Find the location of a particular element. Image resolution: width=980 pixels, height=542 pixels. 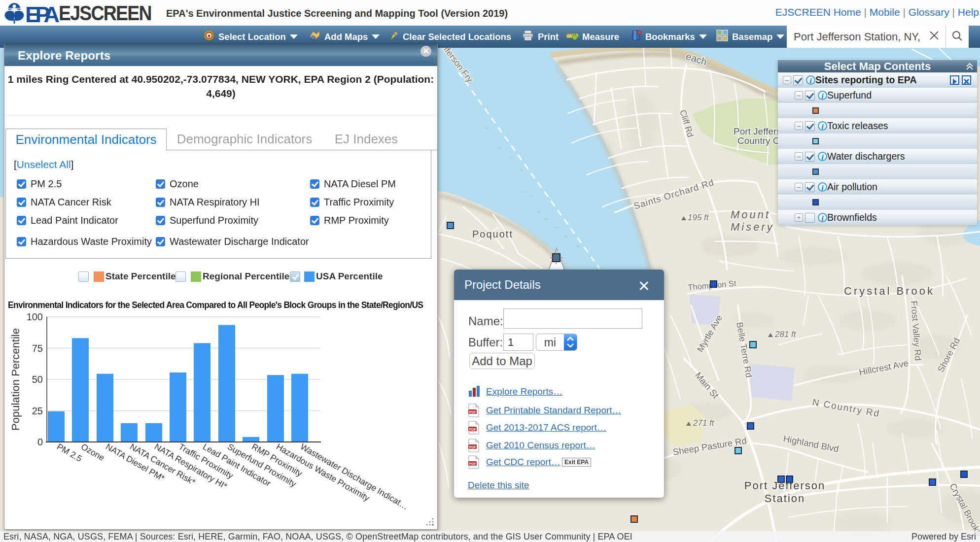

svg-text: 50 is located at coordinates (37, 379).